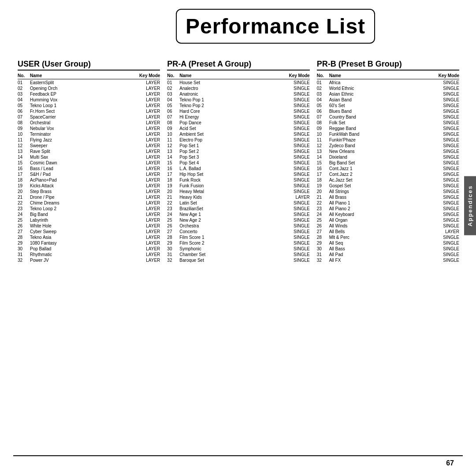 Image resolution: width=476 pixels, height=476 pixels. I want to click on table-row: 05Tekno Pop 2SINGLE, so click(238, 106).